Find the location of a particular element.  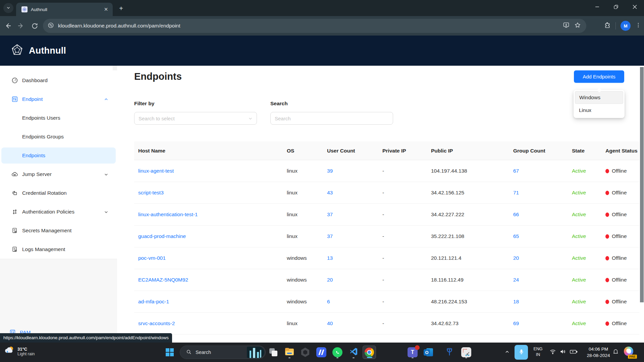

task-view-button is located at coordinates (273, 352).